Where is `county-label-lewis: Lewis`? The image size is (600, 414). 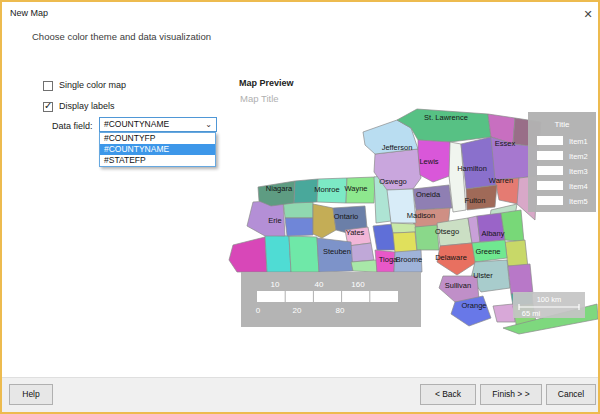
county-label-lewis: Lewis is located at coordinates (428, 162).